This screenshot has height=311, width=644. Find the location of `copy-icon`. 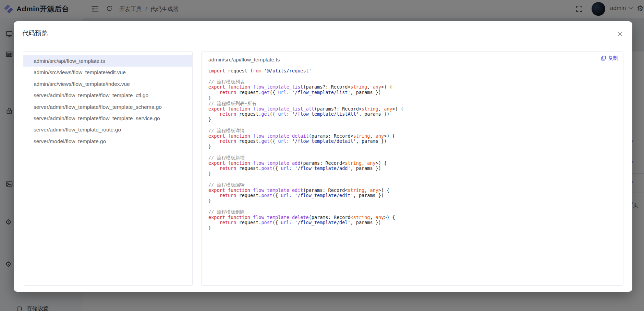

copy-icon is located at coordinates (603, 58).